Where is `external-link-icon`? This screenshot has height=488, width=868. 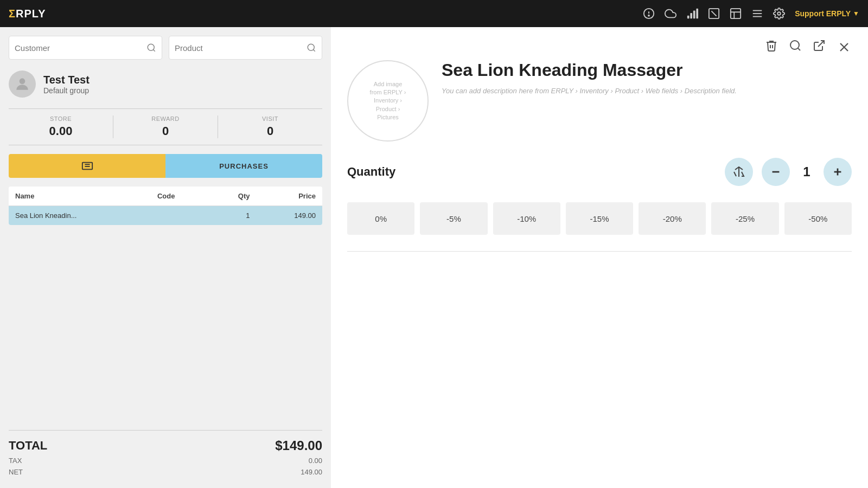 external-link-icon is located at coordinates (819, 47).